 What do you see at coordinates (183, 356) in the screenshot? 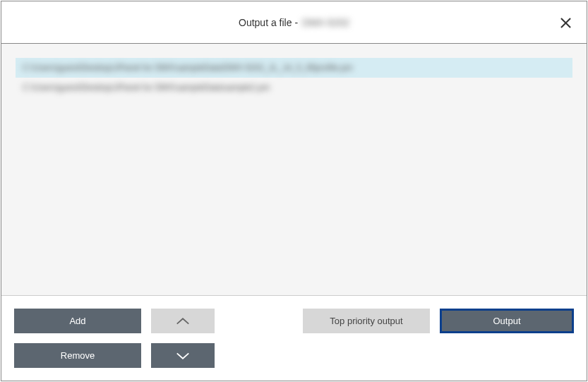
I see `chevron-down-icon` at bounding box center [183, 356].